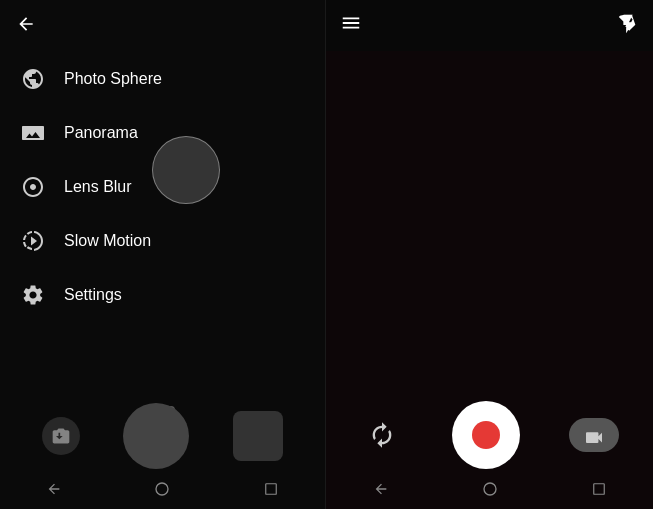 The image size is (653, 509). Describe the element at coordinates (162, 295) in the screenshot. I see `menu-item-settings: Settings` at that location.